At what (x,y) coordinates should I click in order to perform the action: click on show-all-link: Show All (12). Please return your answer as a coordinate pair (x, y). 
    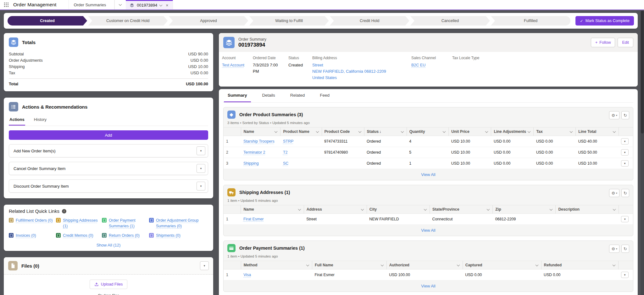
    Looking at the image, I should click on (109, 245).